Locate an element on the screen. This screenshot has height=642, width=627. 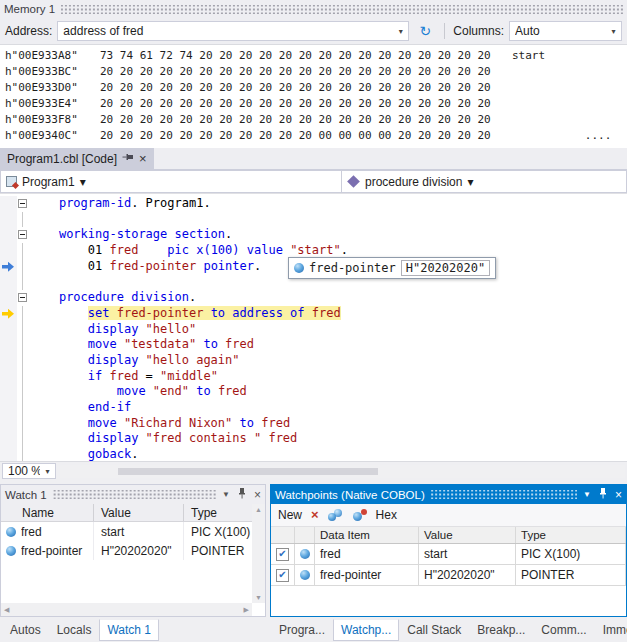
tab-progra: Progra... is located at coordinates (302, 630).